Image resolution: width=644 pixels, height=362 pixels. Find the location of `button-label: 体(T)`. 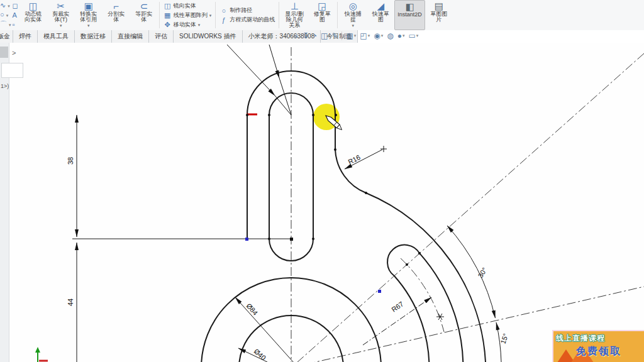

button-label: 体(T) is located at coordinates (60, 20).